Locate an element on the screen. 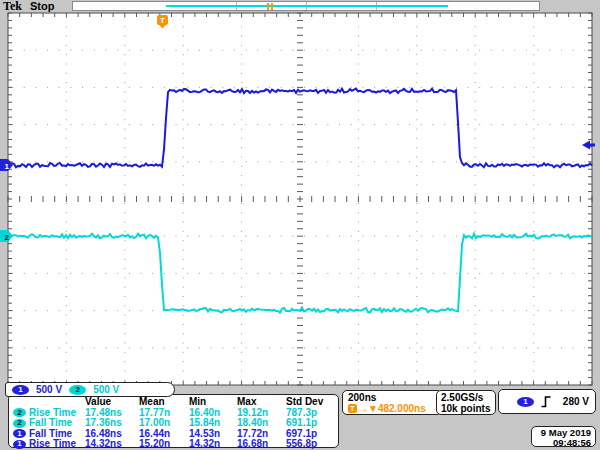 This screenshot has width=600, height=450. datetime-readout: 9 May 2019 09:48:56 is located at coordinates (564, 436).